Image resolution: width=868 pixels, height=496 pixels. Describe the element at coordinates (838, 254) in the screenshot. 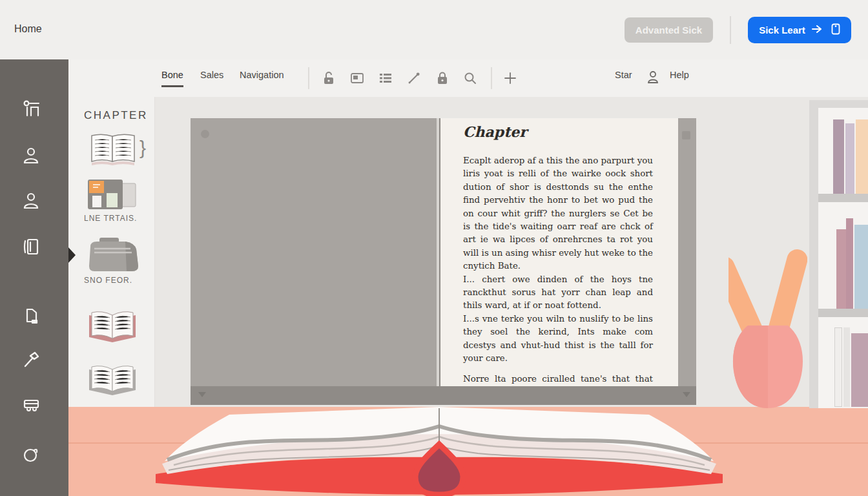

I see `bookshelf-illustration` at that location.